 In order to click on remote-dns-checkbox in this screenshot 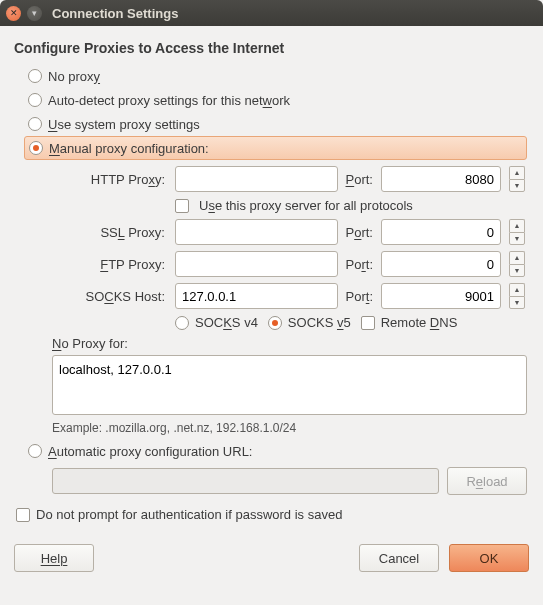, I will do `click(368, 323)`.